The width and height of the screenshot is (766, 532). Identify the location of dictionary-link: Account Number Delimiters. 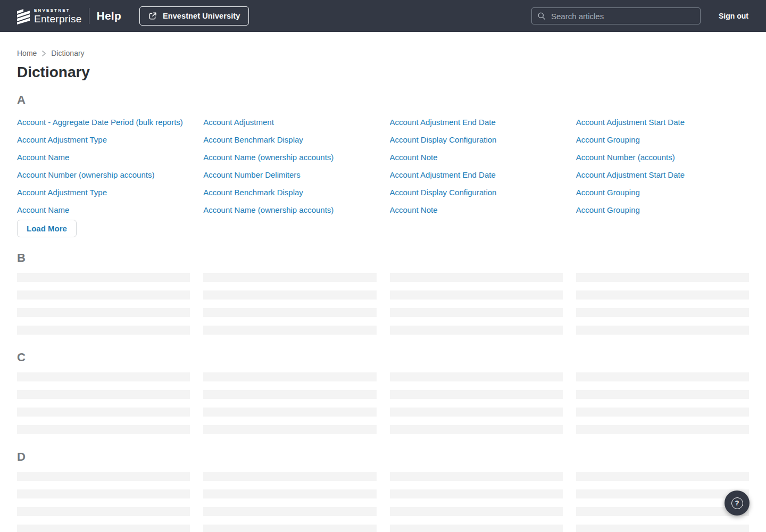
(289, 175).